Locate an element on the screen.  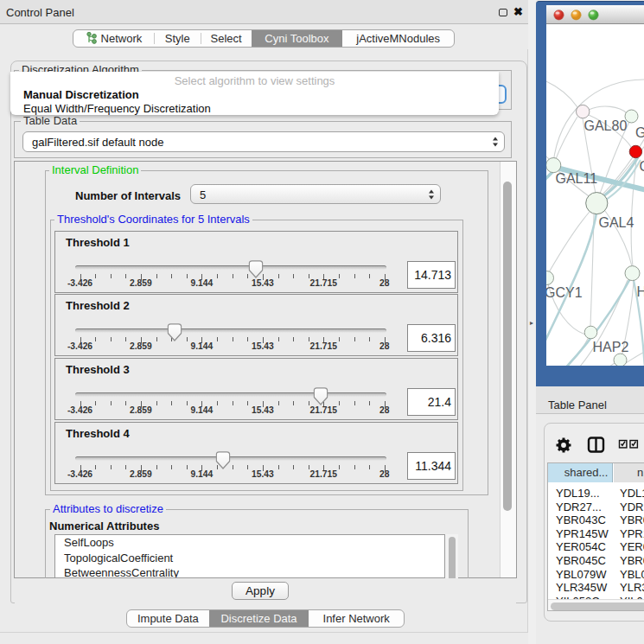
svg-text: GAL4 is located at coordinates (617, 223).